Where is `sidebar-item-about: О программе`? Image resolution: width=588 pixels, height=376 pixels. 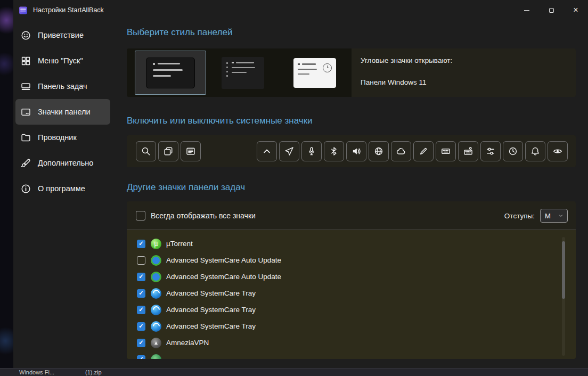 sidebar-item-about: О программе is located at coordinates (63, 189).